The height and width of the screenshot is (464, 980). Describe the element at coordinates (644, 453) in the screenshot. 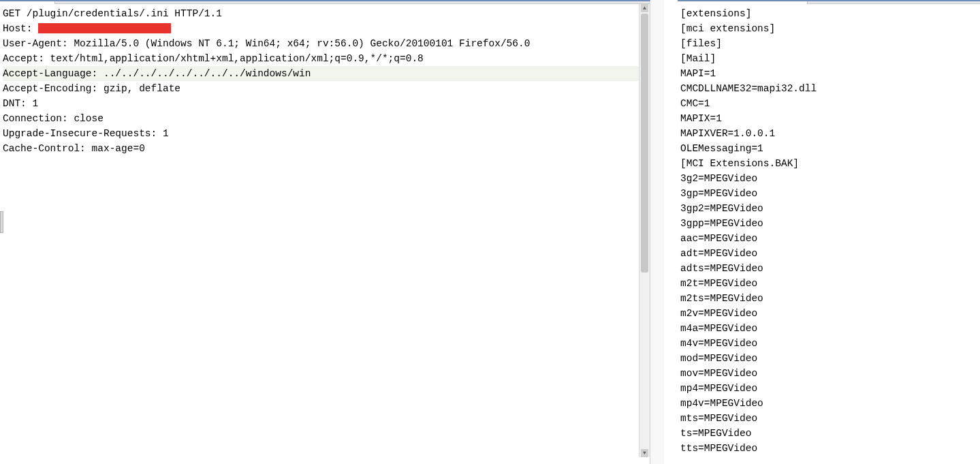

I see `scroll-down-arrow-icon: ▼` at that location.